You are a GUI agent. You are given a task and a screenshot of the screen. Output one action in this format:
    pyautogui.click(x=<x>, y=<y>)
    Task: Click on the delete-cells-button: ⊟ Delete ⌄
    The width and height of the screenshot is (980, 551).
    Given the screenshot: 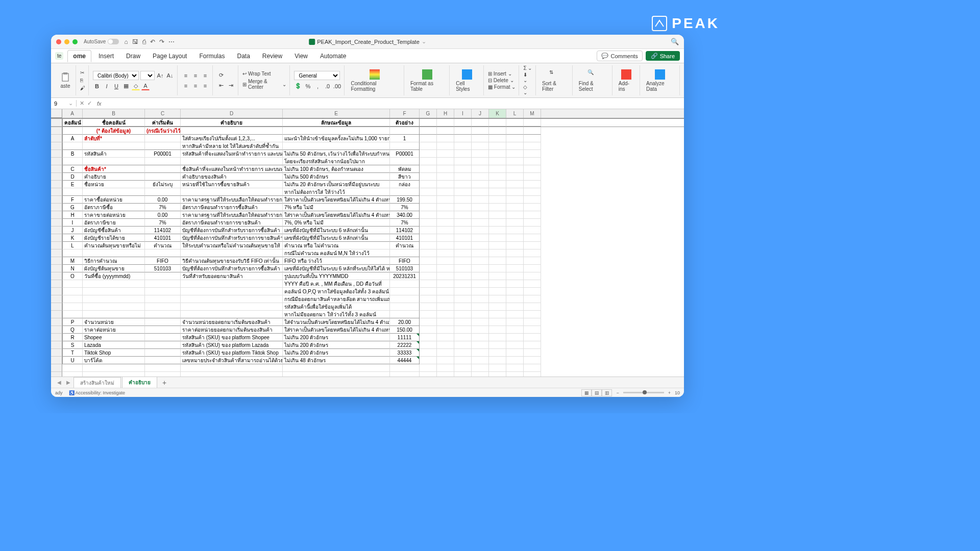 What is the action you would take?
    pyautogui.click(x=501, y=81)
    